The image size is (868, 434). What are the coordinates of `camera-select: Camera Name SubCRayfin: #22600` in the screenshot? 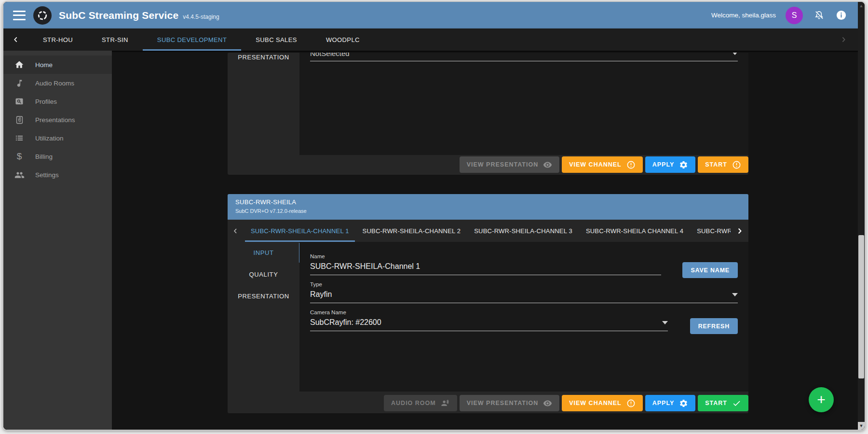 It's located at (489, 321).